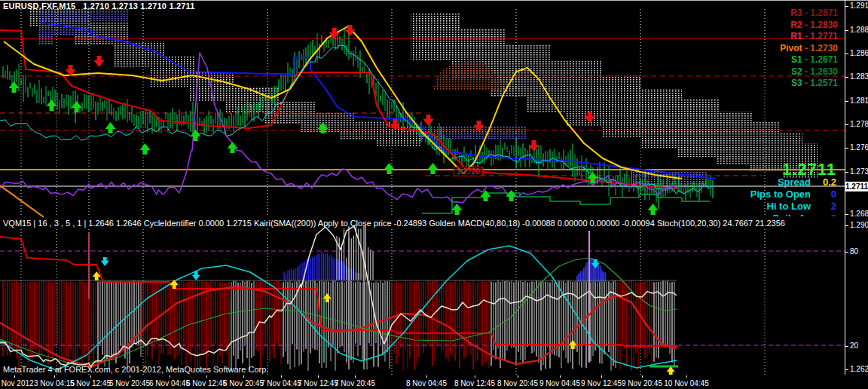  I want to click on time-axis-label: 5 Nov 12:45, so click(90, 383).